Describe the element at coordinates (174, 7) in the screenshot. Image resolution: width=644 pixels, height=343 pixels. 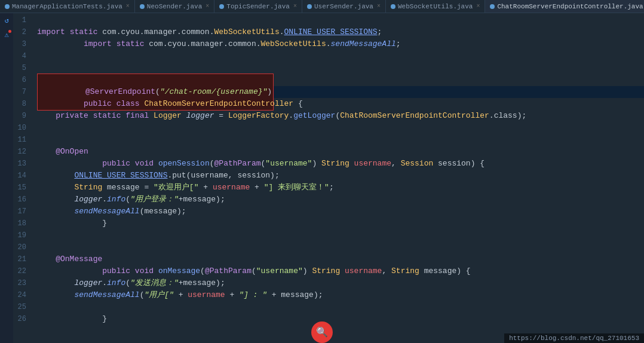
I see `tab-neo-sender: NeoSender.java ×` at that location.